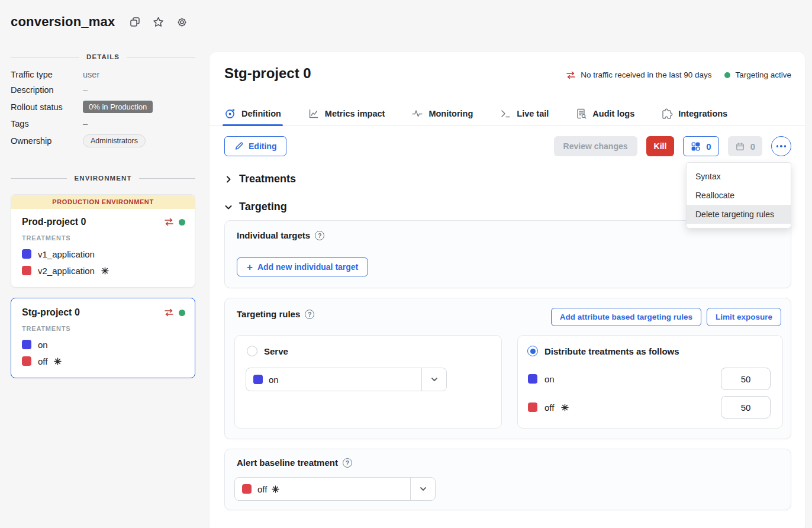 The height and width of the screenshot is (528, 812). Describe the element at coordinates (182, 22) in the screenshot. I see `settings-gear-icon` at that location.